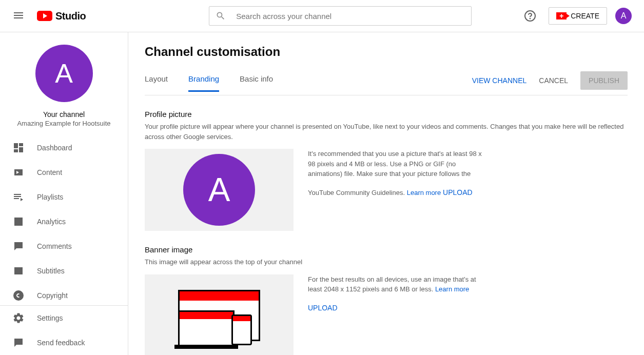 The height and width of the screenshot is (355, 644). What do you see at coordinates (340, 16) in the screenshot?
I see `search-container` at bounding box center [340, 16].